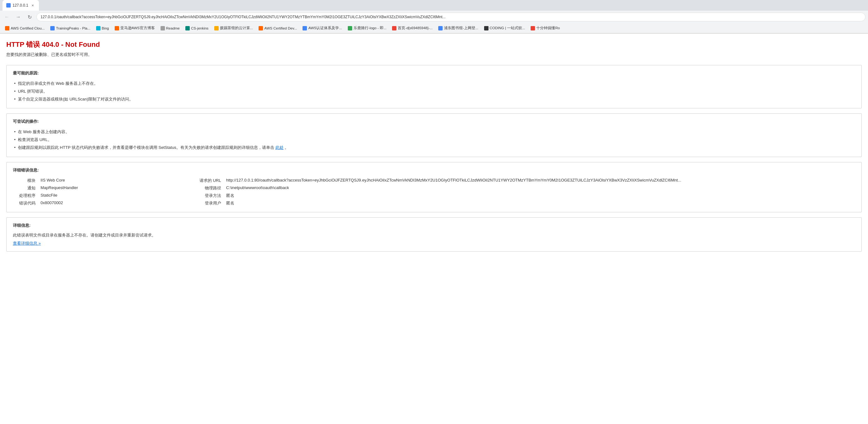 The image size is (868, 424). Describe the element at coordinates (434, 44) in the screenshot. I see `error-title: HTTP 错误 404.0 - Not Found` at that location.